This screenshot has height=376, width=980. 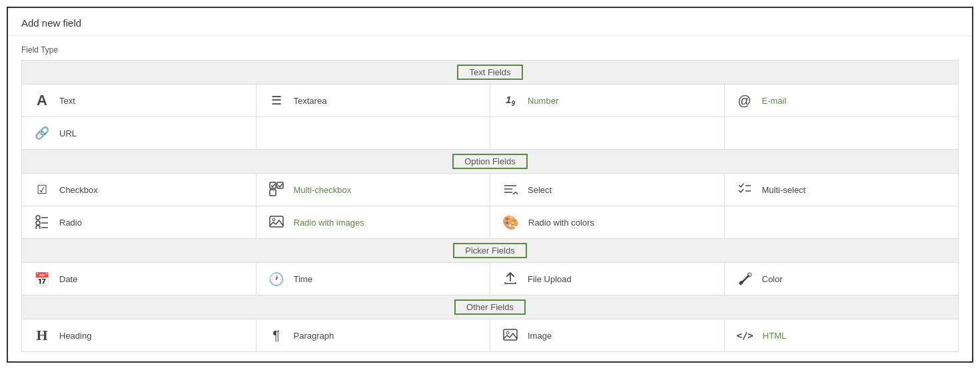 I want to click on field-url: 🔗 URL, so click(x=139, y=133).